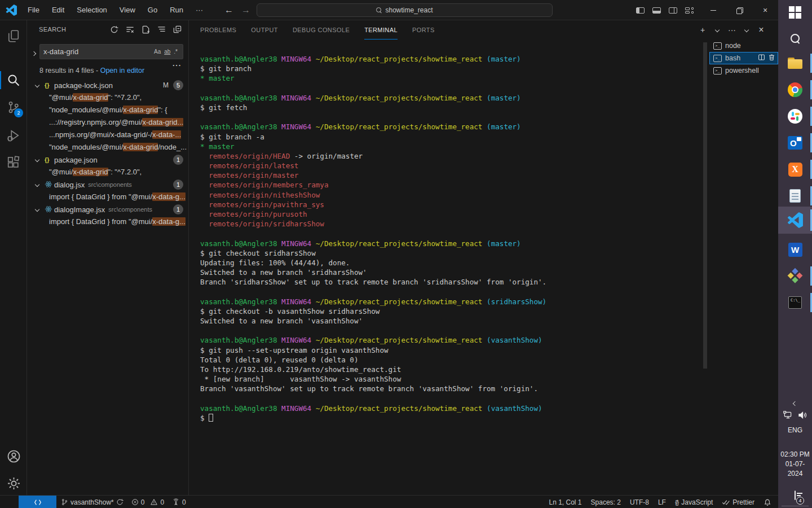 This screenshot has height=508, width=812. What do you see at coordinates (177, 65) in the screenshot?
I see `search-more-actions: ···` at bounding box center [177, 65].